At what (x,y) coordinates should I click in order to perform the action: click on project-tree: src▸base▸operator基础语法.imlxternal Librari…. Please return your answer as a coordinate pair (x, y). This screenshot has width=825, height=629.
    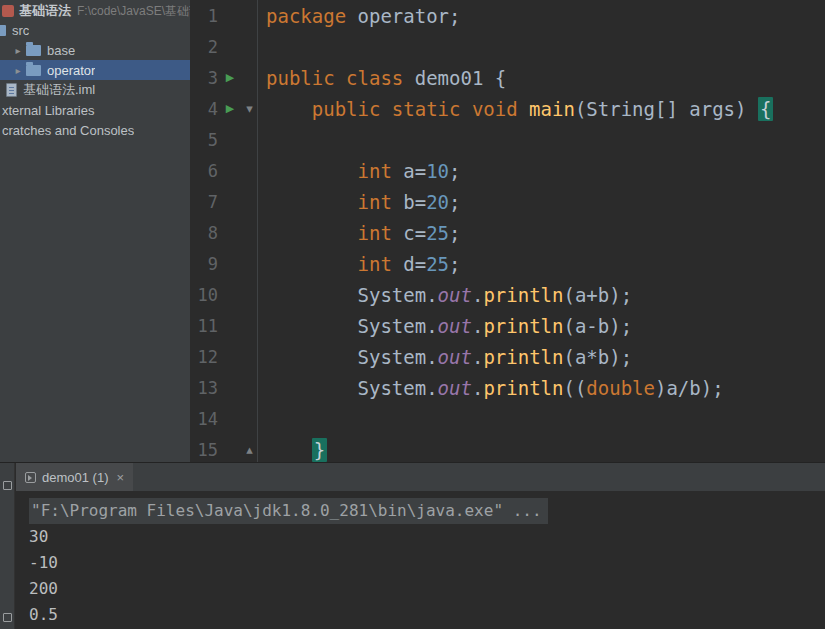
    Looking at the image, I should click on (95, 80).